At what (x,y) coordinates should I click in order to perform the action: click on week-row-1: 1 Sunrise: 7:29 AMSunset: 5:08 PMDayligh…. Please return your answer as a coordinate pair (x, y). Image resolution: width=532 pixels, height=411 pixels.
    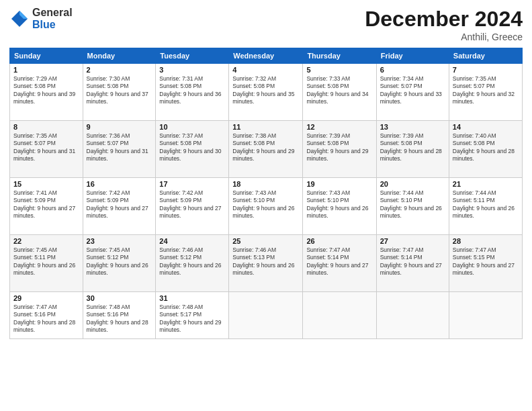
    Looking at the image, I should click on (266, 93).